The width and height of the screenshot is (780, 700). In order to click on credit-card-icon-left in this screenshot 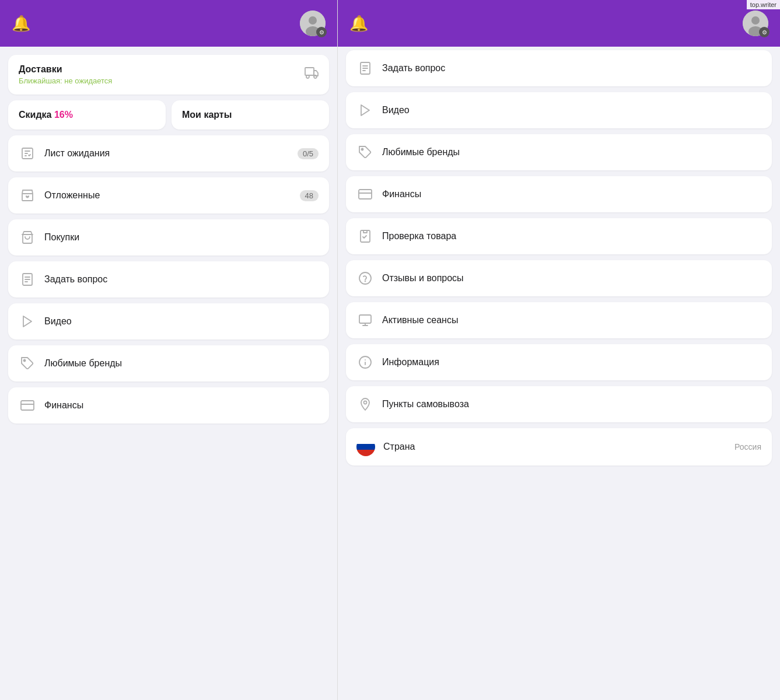, I will do `click(27, 405)`.